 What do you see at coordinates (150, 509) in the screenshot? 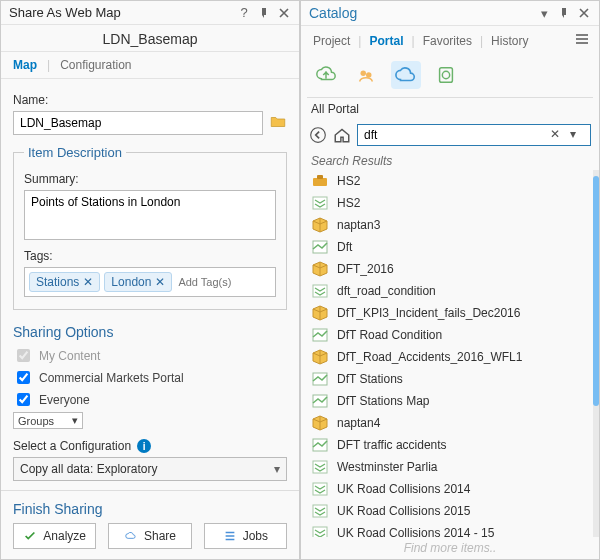
I see `finish-sharing-title: Finish Sharing` at bounding box center [150, 509].